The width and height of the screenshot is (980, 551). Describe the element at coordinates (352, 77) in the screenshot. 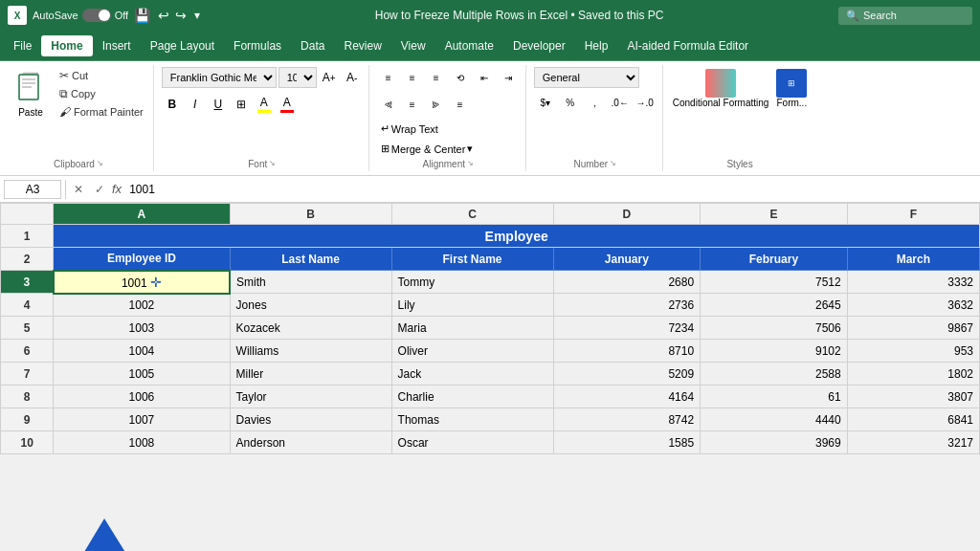

I see `font-decrease-button: A-` at that location.